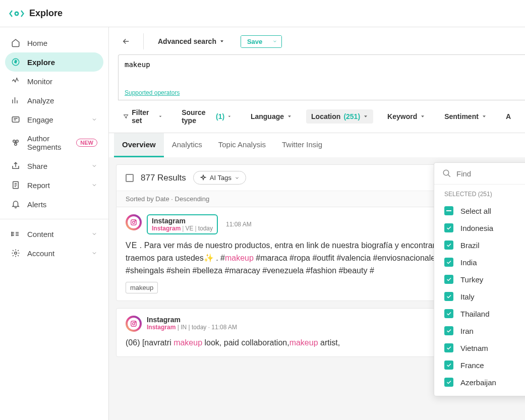 The width and height of the screenshot is (525, 420). I want to click on back-button, so click(126, 41).